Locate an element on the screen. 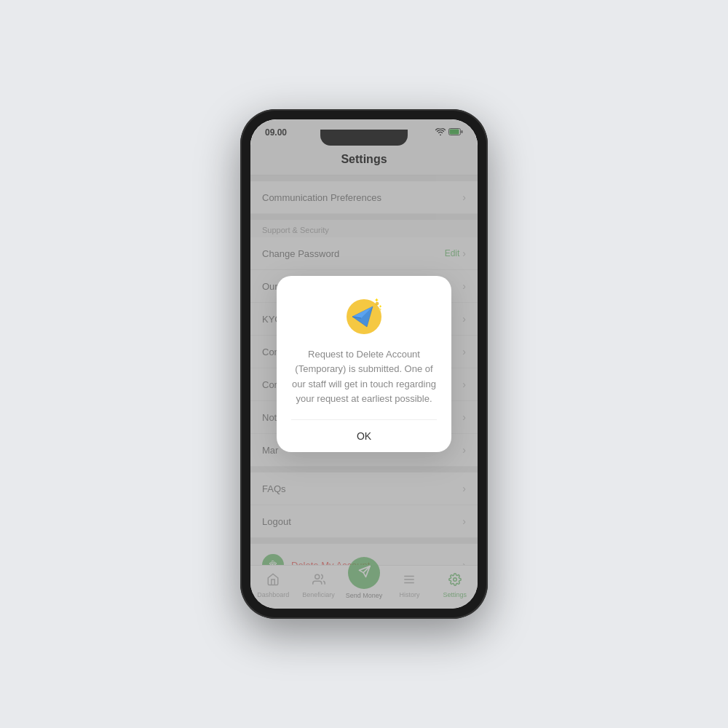 The height and width of the screenshot is (728, 728). modal-icon-wrapper: ✦ ✦ is located at coordinates (364, 315).